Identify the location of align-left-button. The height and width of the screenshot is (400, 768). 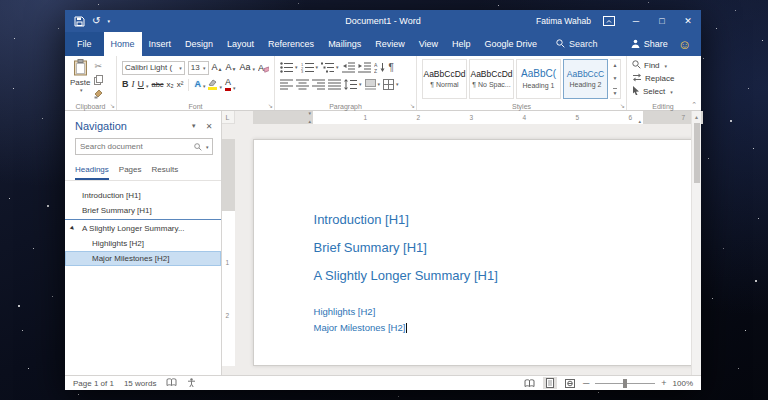
(286, 84).